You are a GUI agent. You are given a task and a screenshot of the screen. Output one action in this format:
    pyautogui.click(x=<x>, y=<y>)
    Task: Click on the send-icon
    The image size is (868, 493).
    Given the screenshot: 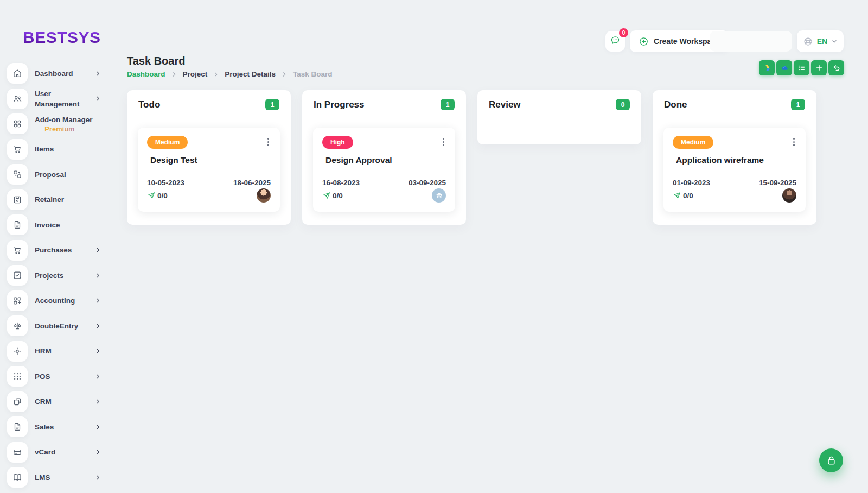 What is the action you would take?
    pyautogui.click(x=151, y=195)
    